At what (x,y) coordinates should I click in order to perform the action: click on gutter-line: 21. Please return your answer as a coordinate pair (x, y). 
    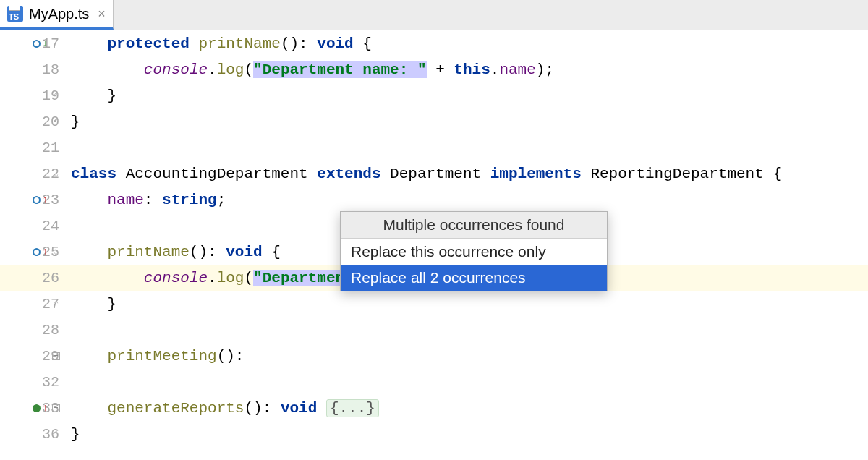
    Looking at the image, I should click on (33, 148).